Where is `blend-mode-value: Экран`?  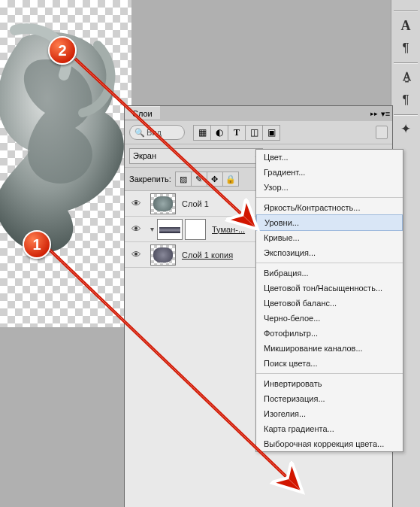
blend-mode-value: Экран is located at coordinates (144, 156).